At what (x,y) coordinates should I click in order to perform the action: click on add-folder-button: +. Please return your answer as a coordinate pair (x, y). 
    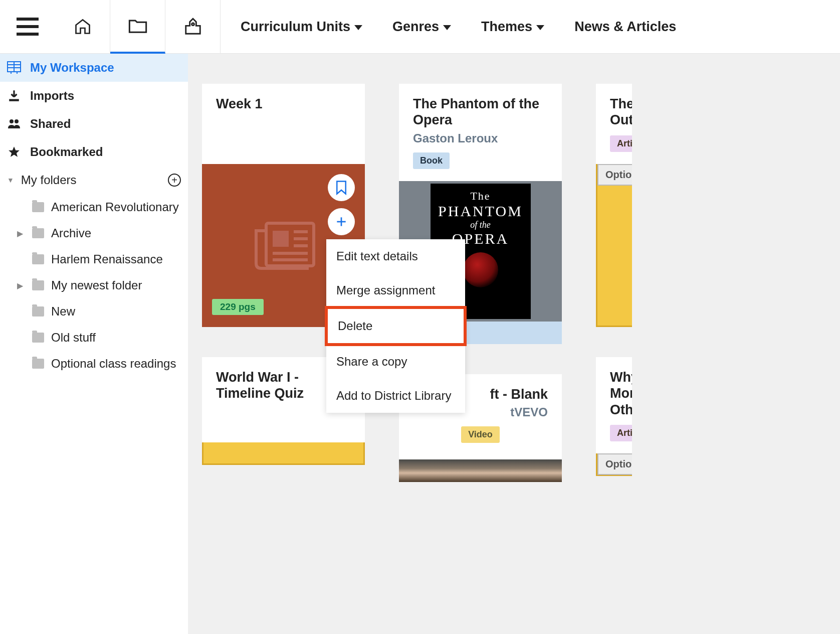
    Looking at the image, I should click on (174, 180).